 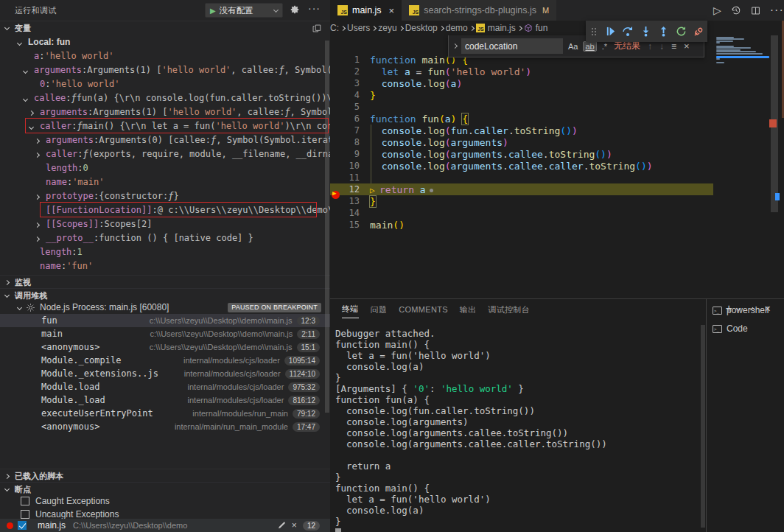 What do you see at coordinates (421, 28) in the screenshot?
I see `breadcrumb-item: Desktop` at bounding box center [421, 28].